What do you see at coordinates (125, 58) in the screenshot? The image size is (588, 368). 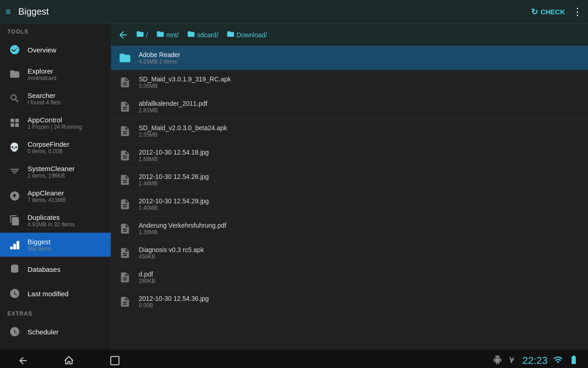 I see `folder-item-icon` at bounding box center [125, 58].